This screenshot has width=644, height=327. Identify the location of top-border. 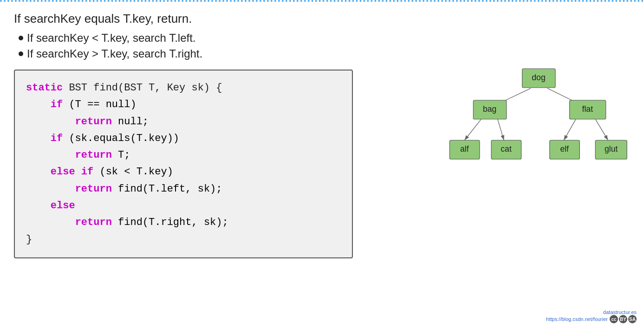
(322, 2).